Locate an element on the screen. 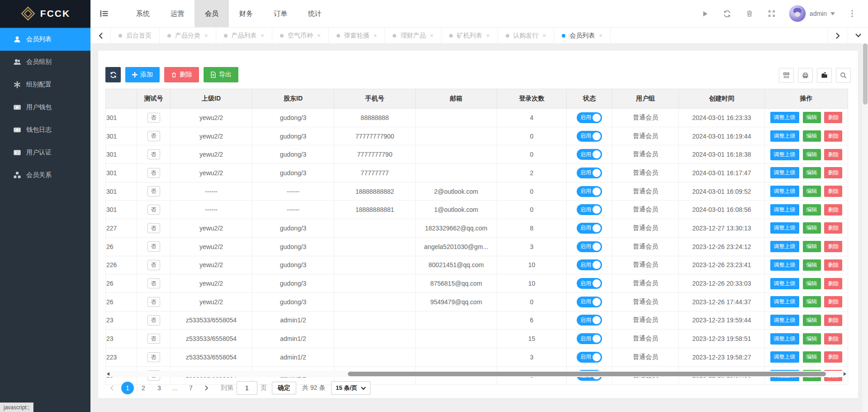 Image resolution: width=868 pixels, height=412 pixels. tab-product-category: 产品分类 × is located at coordinates (188, 35).